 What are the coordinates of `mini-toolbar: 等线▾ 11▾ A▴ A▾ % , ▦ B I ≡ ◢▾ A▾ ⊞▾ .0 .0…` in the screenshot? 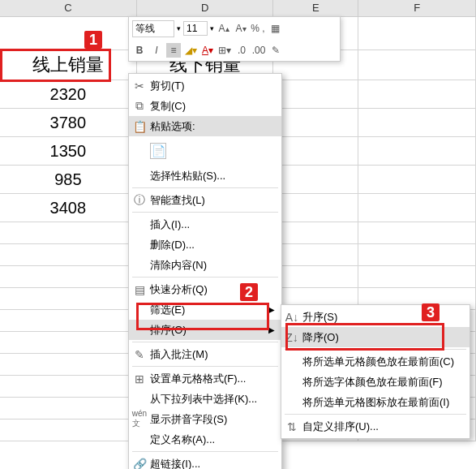 It's located at (234, 39).